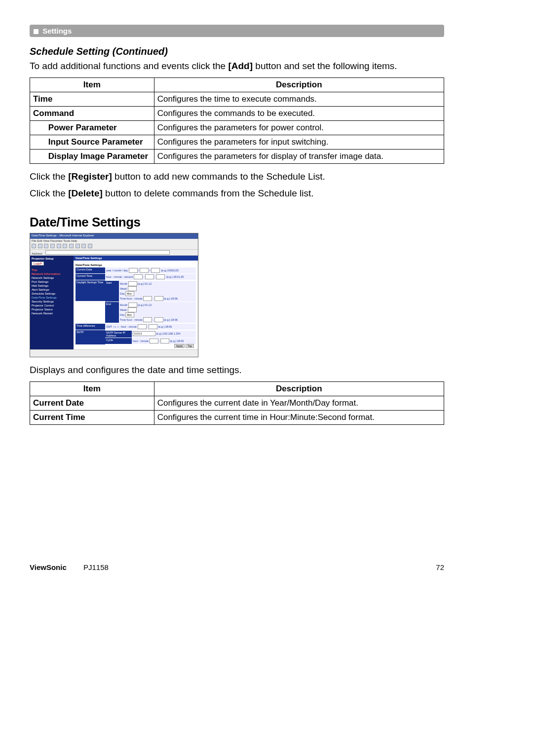 This screenshot has height=756, width=533. What do you see at coordinates (130, 315) in the screenshot?
I see `end-day-select` at bounding box center [130, 315].